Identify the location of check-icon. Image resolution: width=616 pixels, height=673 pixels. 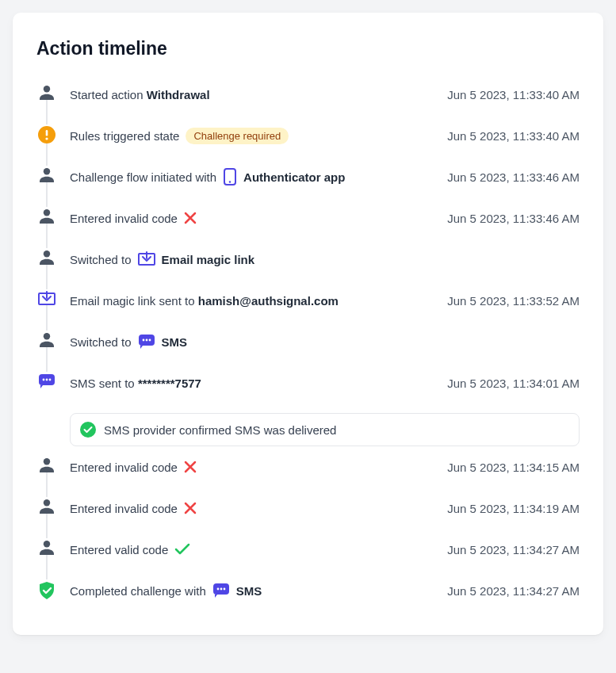
(182, 549).